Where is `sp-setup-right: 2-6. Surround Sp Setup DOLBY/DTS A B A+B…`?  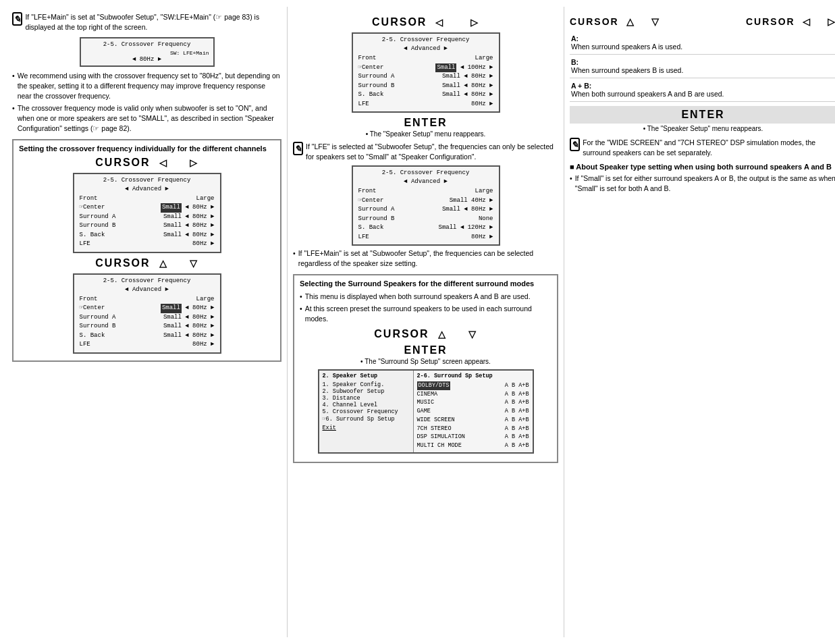
sp-setup-right: 2-6. Surround Sp Setup DOLBY/DTS A B A+B… is located at coordinates (473, 412).